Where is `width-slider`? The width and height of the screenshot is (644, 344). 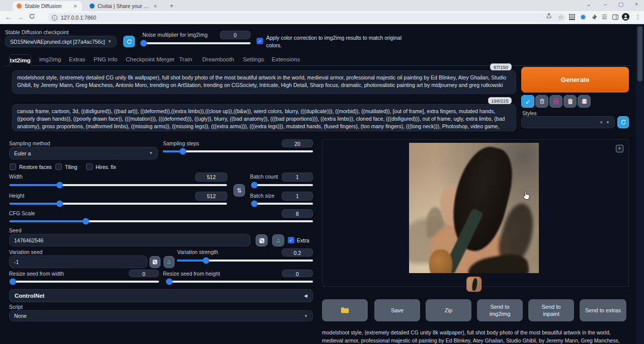 width-slider is located at coordinates (118, 185).